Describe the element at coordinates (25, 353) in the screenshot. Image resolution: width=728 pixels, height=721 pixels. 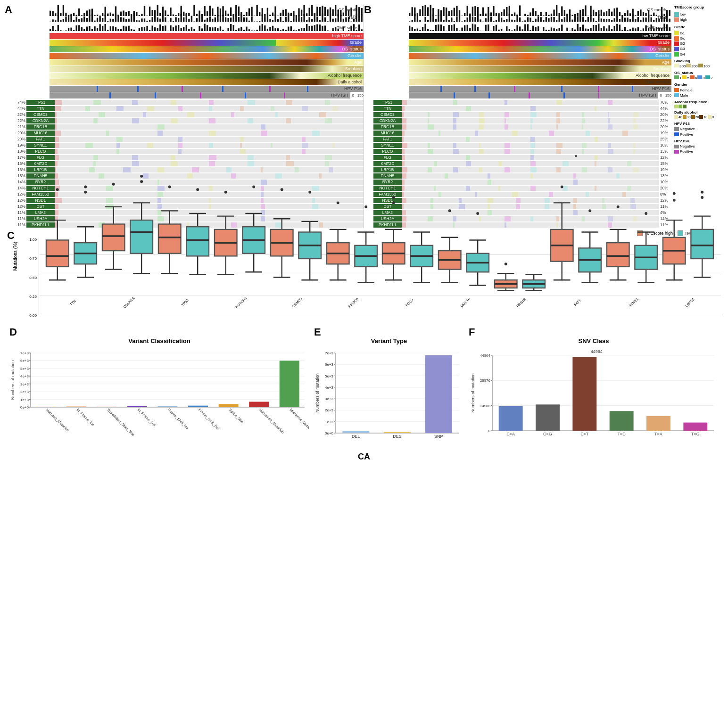
I see `svg-text: 7e+3` at that location.